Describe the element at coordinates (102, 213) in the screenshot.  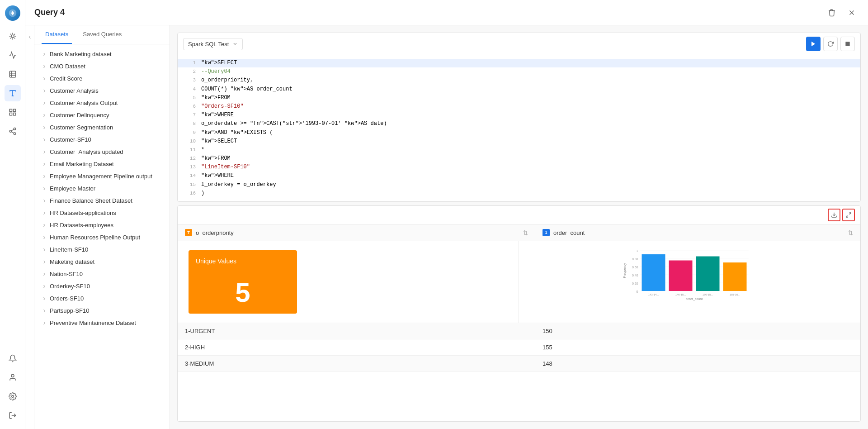
I see `sidebar-item: HR Datasets-applications` at that location.